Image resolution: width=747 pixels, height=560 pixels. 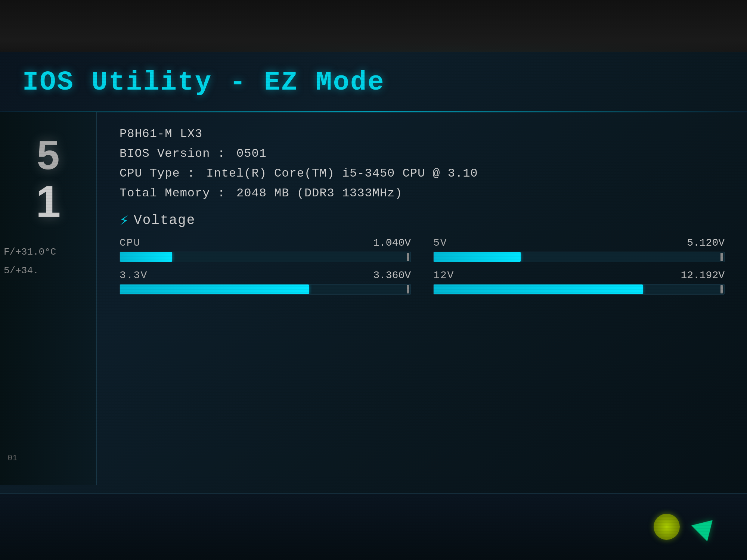 I want to click on voltage-bar-fill-5v, so click(x=477, y=257).